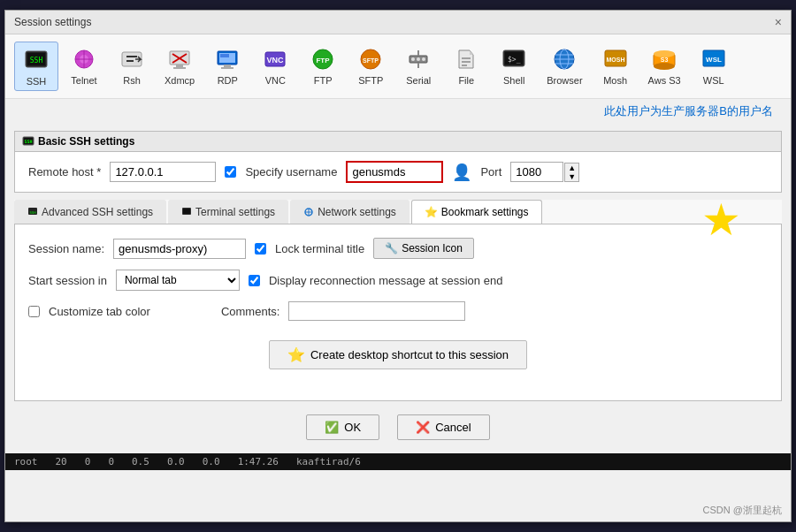 This screenshot has height=532, width=796. Describe the element at coordinates (323, 59) in the screenshot. I see `ftp-icon: FTP` at that location.